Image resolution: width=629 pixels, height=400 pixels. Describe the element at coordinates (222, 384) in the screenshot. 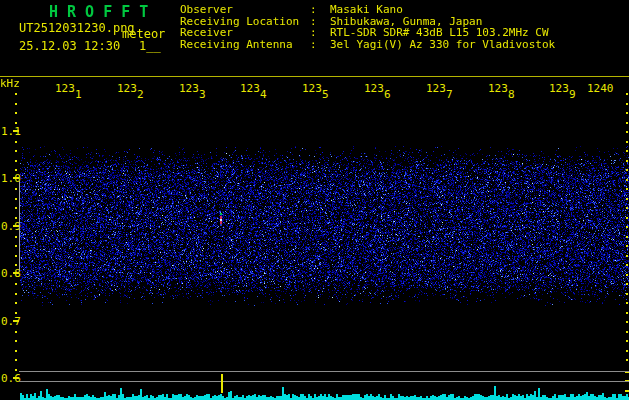

I see `meteor-event-marker-line` at that location.